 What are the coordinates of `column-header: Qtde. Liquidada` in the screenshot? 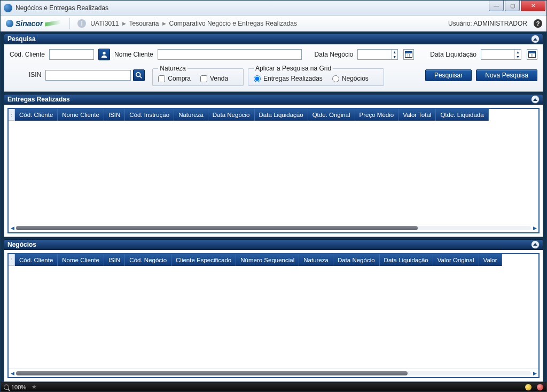 It's located at (462, 115).